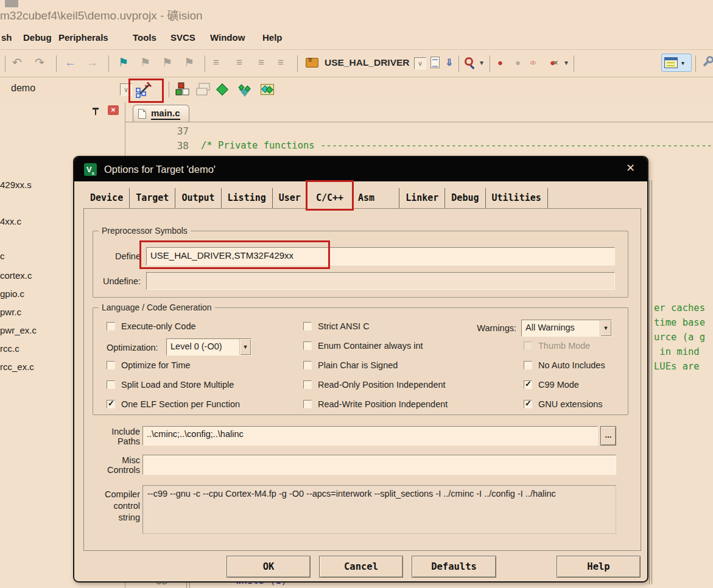 The width and height of the screenshot is (713, 588). Describe the element at coordinates (167, 63) in the screenshot. I see `next-bookmark-icon: ⚑` at that location.